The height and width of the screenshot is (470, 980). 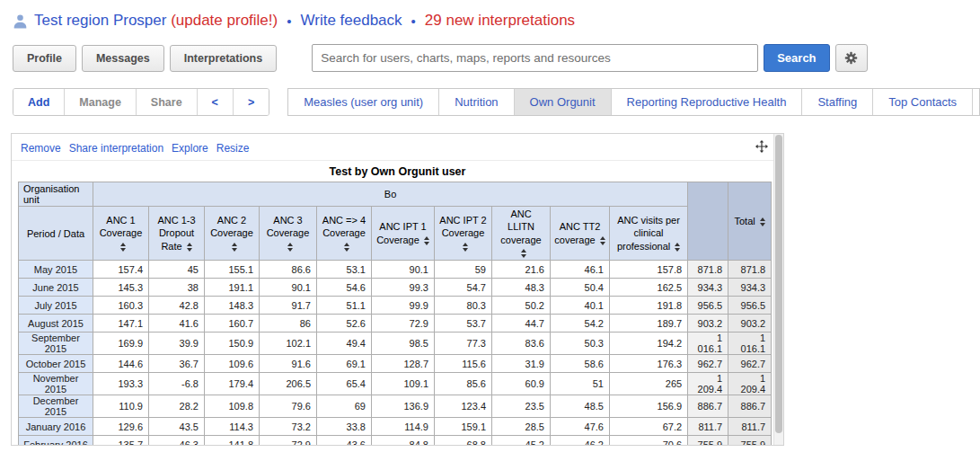 What do you see at coordinates (177, 427) in the screenshot?
I see `value-cell: 43.5` at bounding box center [177, 427].